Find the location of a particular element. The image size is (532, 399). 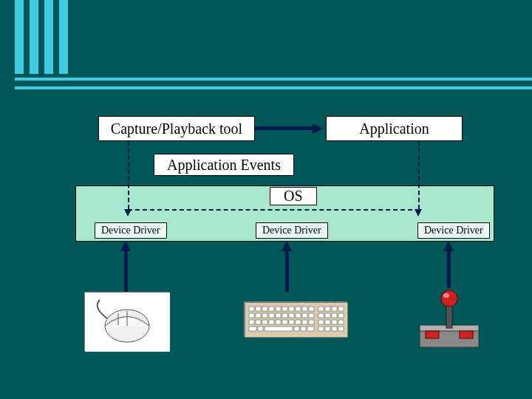

os-label: OS is located at coordinates (293, 197).